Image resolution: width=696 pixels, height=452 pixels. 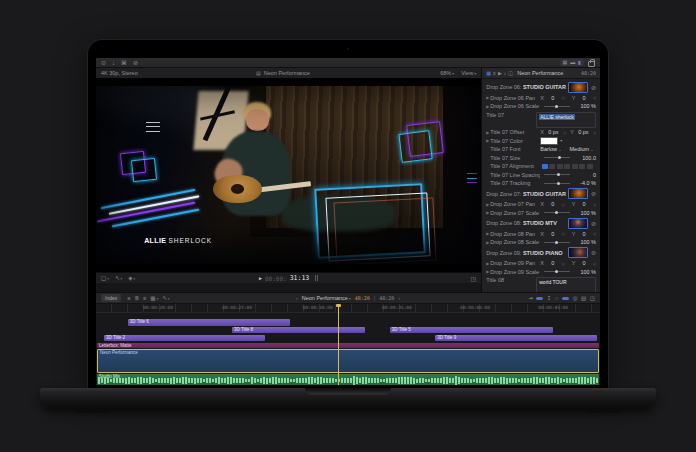 What do you see at coordinates (399, 298) in the screenshot?
I see `next-project-icon: ›` at bounding box center [399, 298].